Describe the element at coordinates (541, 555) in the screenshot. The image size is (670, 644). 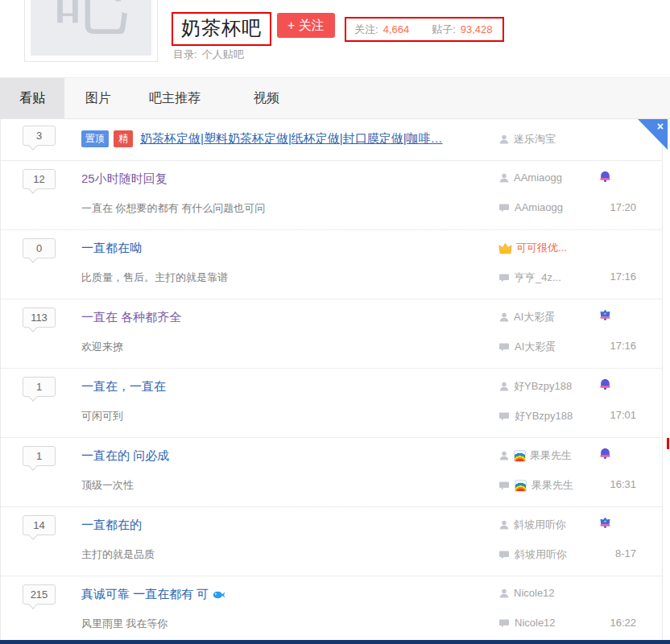
I see `last-reply-user: 斜坡用听你` at that location.